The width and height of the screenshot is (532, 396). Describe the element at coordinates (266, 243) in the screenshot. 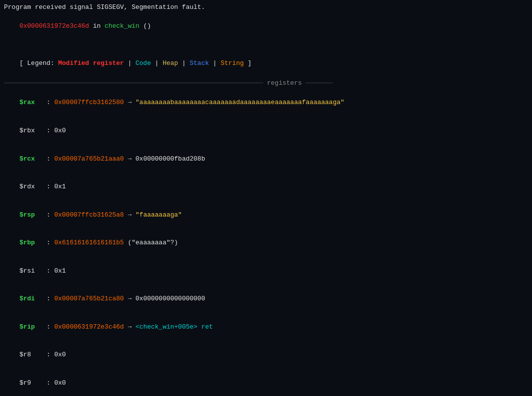

I see `reg-rbp: $rbp : 0x61616161616161b5 ("eaaaaaaa"?)` at that location.